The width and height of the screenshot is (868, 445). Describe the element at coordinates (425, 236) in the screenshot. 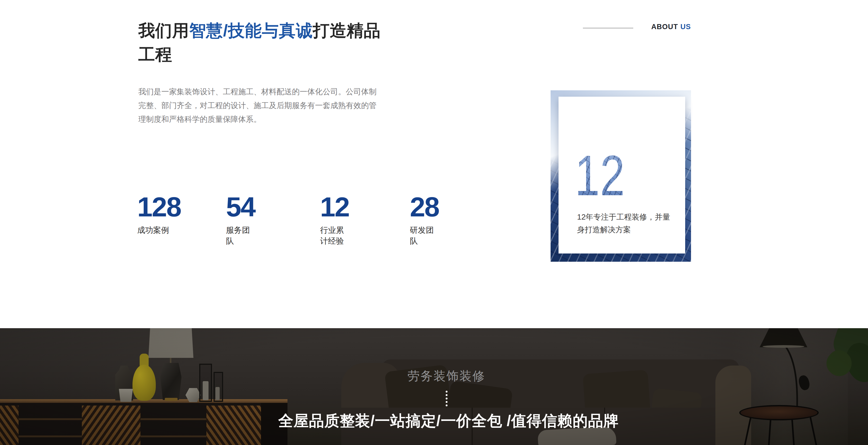

I see `stat-label: 研发团队` at that location.